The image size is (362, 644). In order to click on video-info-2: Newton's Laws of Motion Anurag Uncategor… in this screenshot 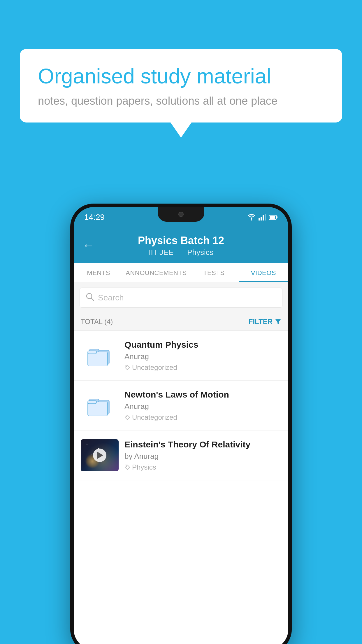, I will do `click(203, 405)`.